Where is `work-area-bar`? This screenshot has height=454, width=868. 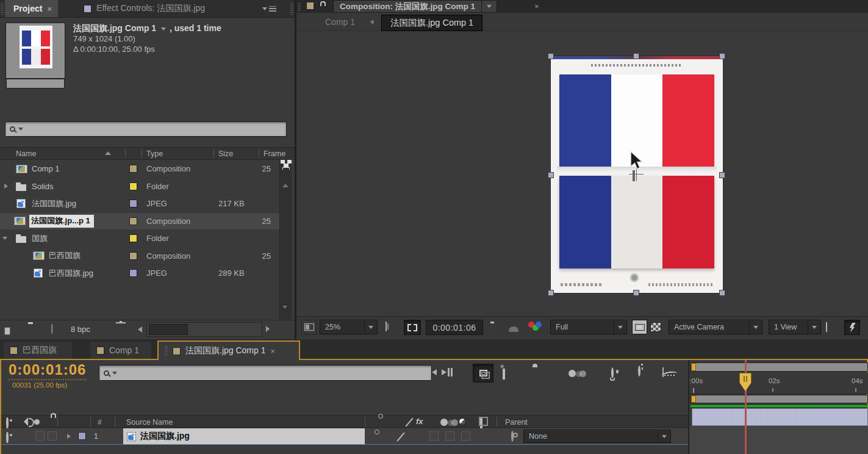 work-area-bar is located at coordinates (780, 399).